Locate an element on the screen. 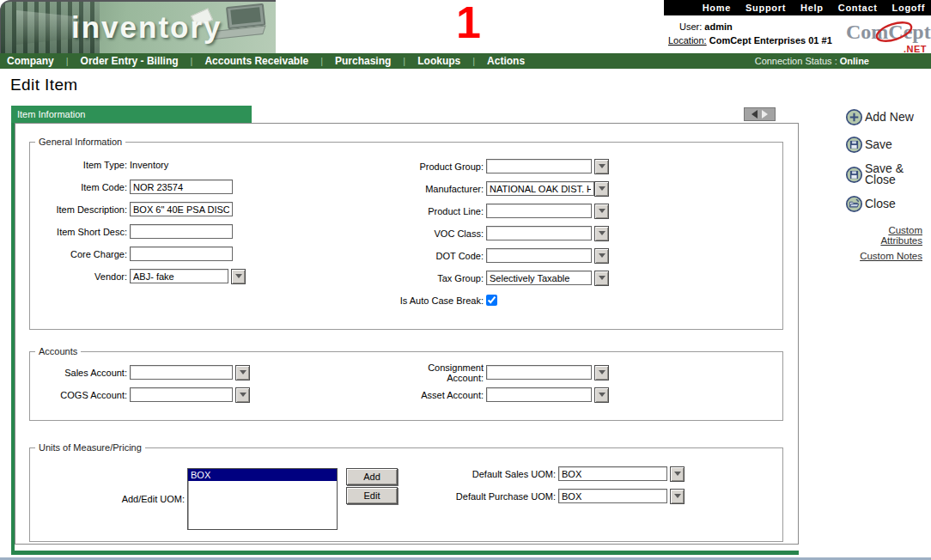 This screenshot has height=560, width=931. default-purchase-uom-dropdown-button is located at coordinates (677, 496).